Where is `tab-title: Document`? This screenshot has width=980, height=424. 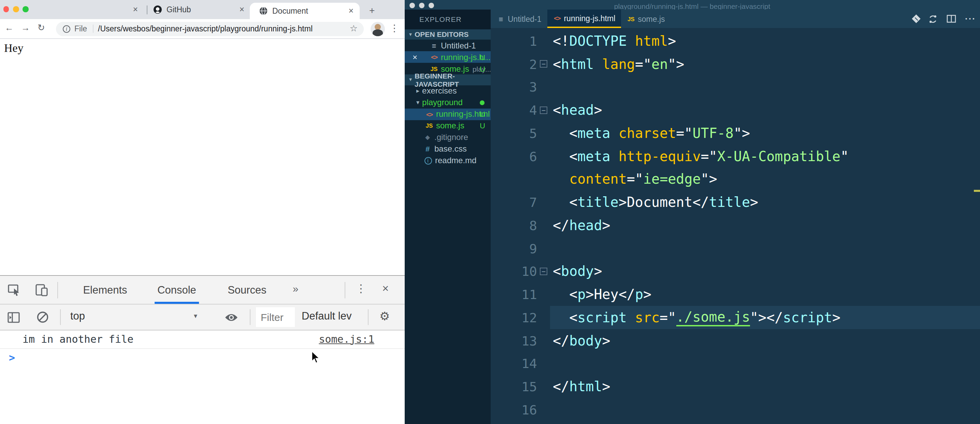 tab-title: Document is located at coordinates (290, 11).